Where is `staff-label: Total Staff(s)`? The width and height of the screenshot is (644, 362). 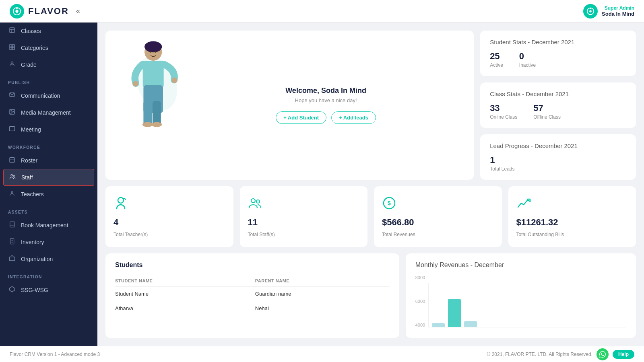
staff-label: Total Staff(s) is located at coordinates (304, 234).